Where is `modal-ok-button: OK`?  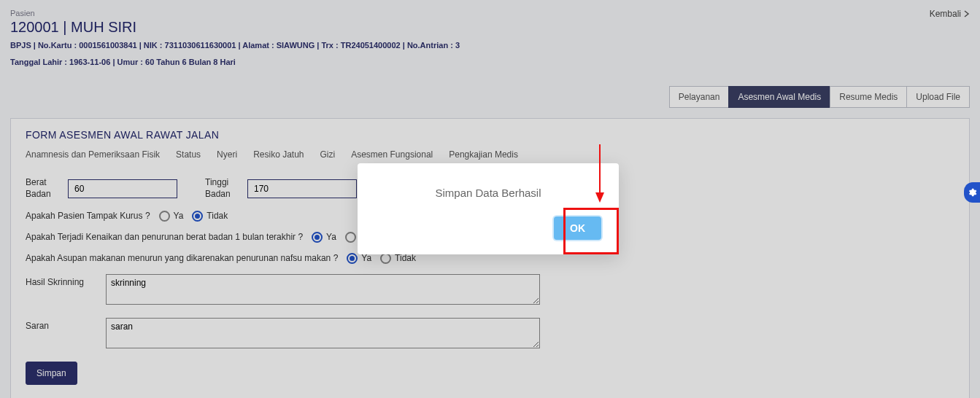 modal-ok-button: OK is located at coordinates (578, 228).